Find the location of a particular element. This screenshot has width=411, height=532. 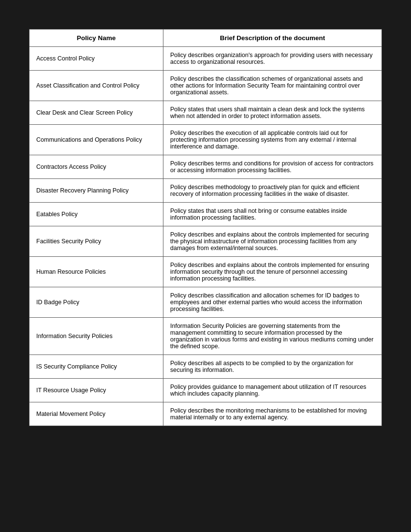

policy-description-cell: Policy states that users shall maintain … is located at coordinates (273, 113).